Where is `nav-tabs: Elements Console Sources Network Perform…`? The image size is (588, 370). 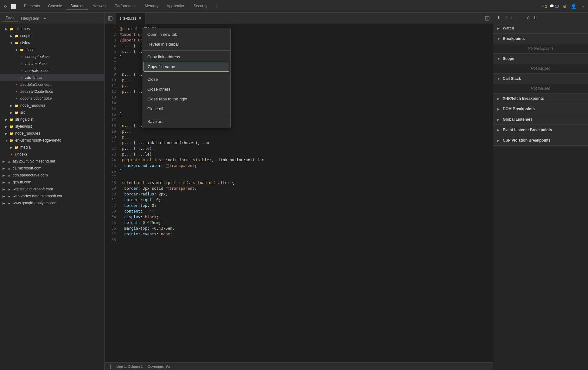
nav-tabs: Elements Console Sources Network Perform… is located at coordinates (121, 6).